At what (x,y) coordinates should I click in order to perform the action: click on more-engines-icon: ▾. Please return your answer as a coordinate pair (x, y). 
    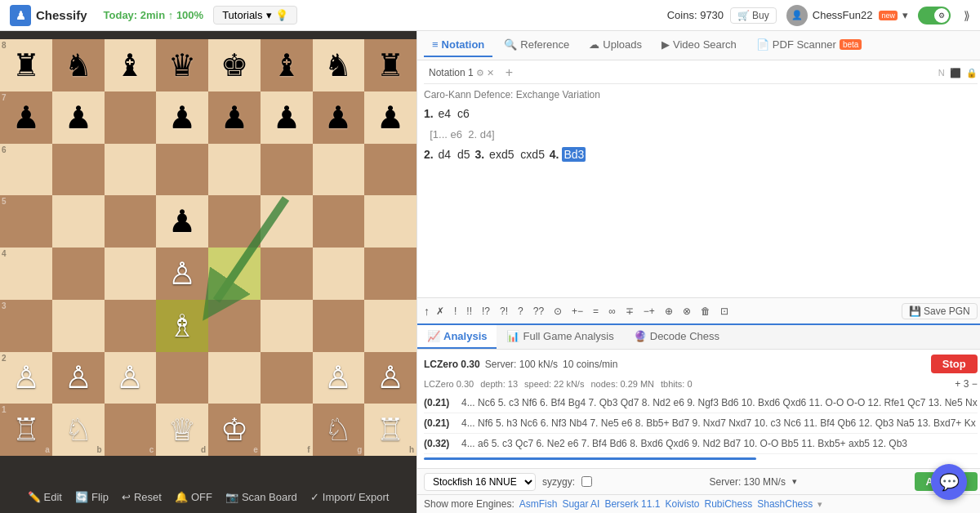
    Looking at the image, I should click on (820, 505).